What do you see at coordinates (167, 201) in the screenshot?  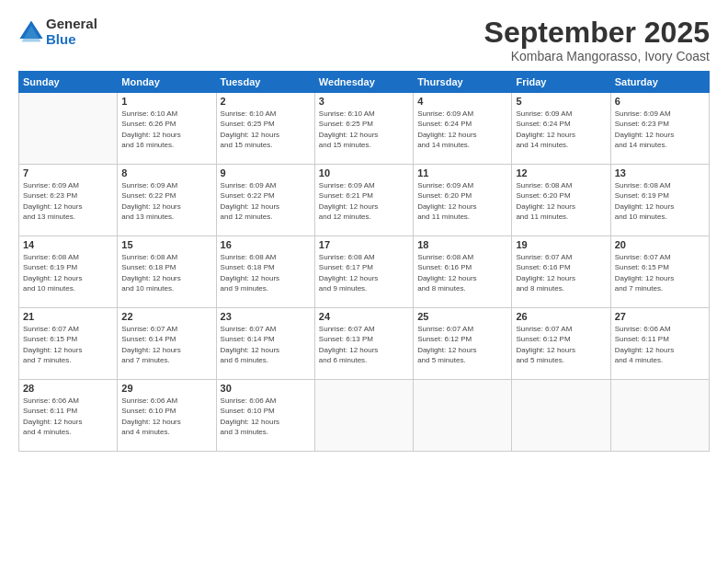 I see `calendar-cell: 8Sunrise: 6:09 AM Sunset: 6:22 PM Daylig…` at bounding box center [167, 201].